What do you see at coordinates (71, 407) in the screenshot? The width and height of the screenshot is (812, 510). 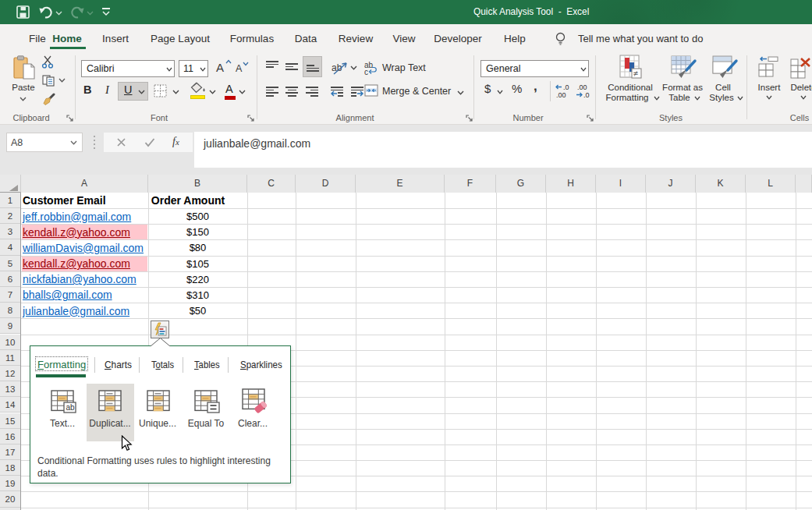 I see `svg-text: ab` at bounding box center [71, 407].